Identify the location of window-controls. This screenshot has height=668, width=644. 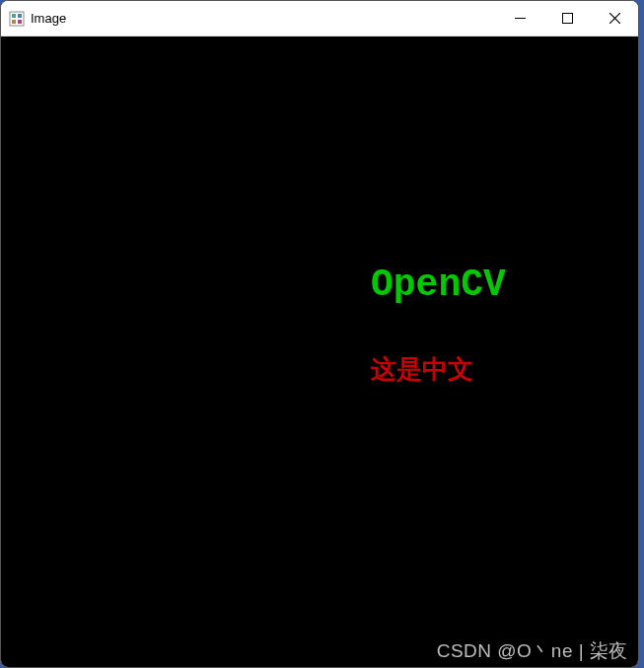
(567, 18).